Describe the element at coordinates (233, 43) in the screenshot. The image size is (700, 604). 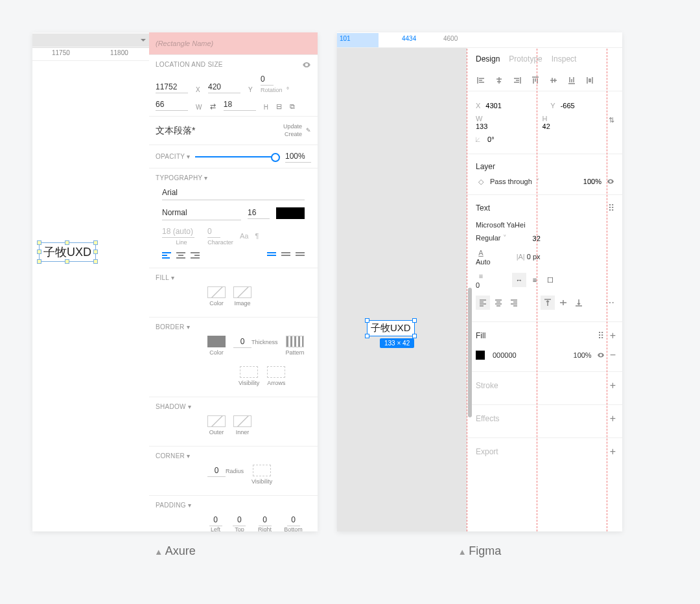
I see `name-field: (Rectangle Name)` at that location.